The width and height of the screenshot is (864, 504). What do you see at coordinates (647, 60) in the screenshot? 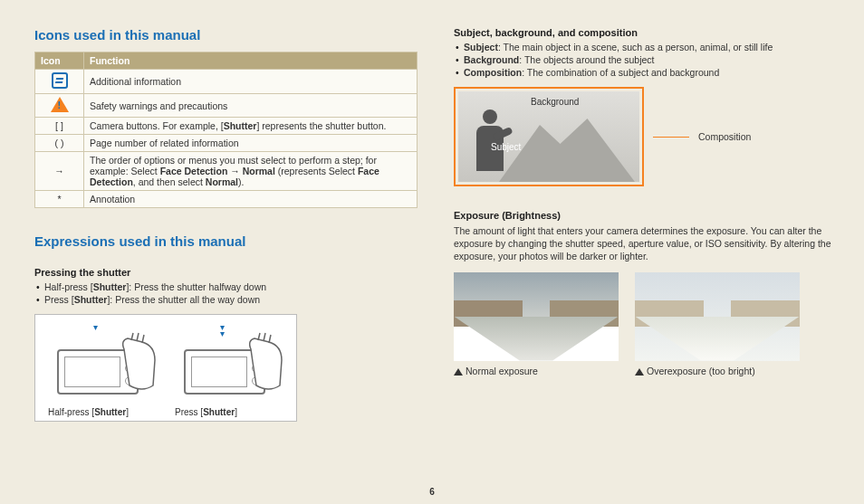
I see `bullet-background: Background: The objects around the subje…` at bounding box center [647, 60].